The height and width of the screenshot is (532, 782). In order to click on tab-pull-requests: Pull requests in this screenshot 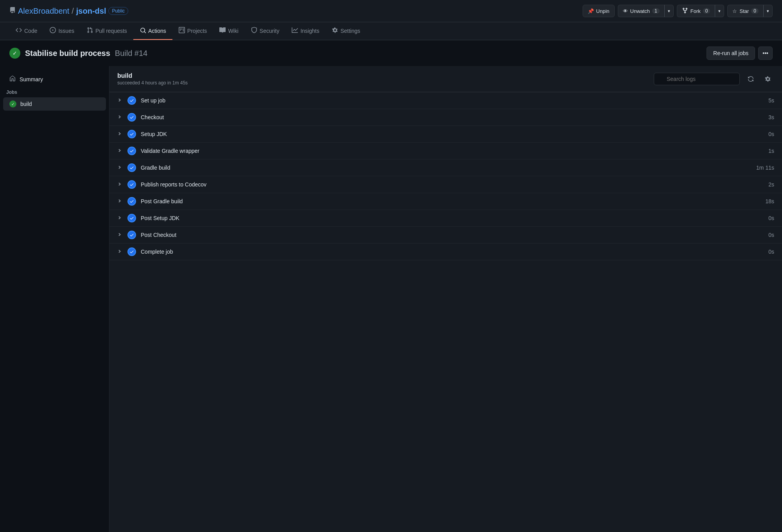, I will do `click(107, 31)`.